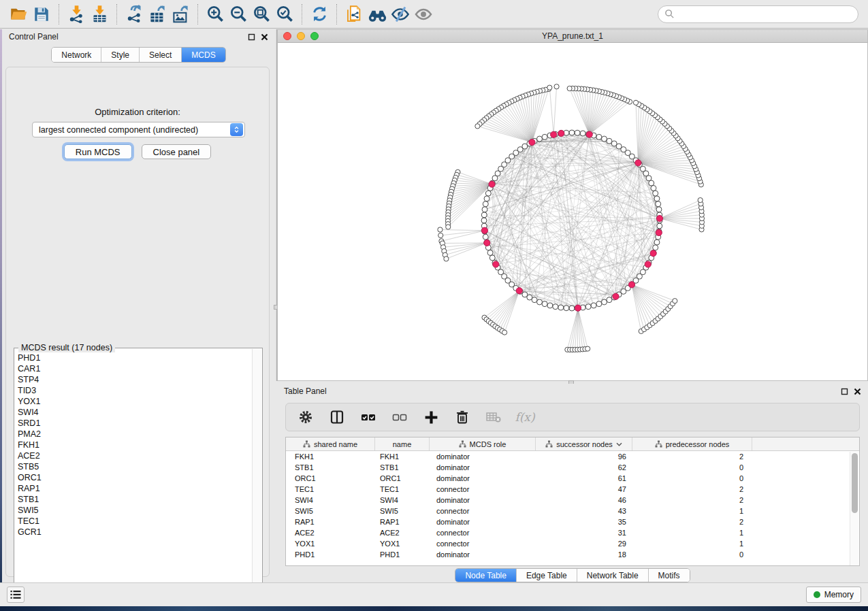 This screenshot has height=611, width=868. I want to click on search-box, so click(758, 14).